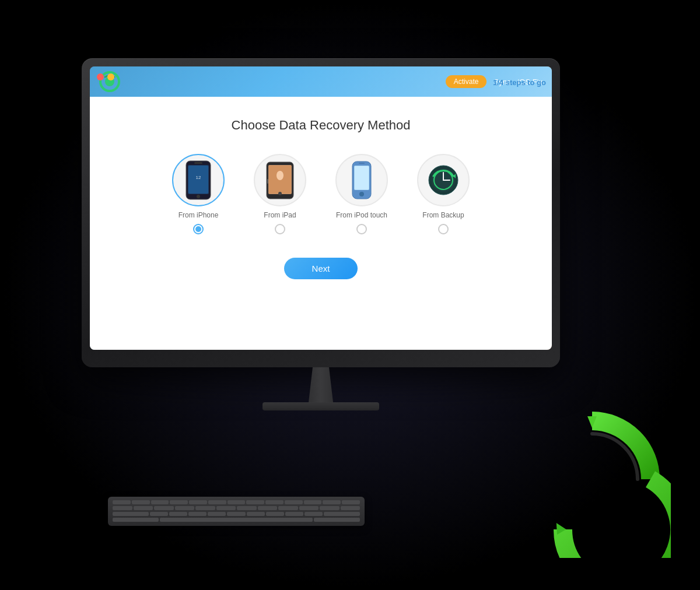  What do you see at coordinates (280, 181) in the screenshot?
I see `ipad-device-icon` at bounding box center [280, 181].